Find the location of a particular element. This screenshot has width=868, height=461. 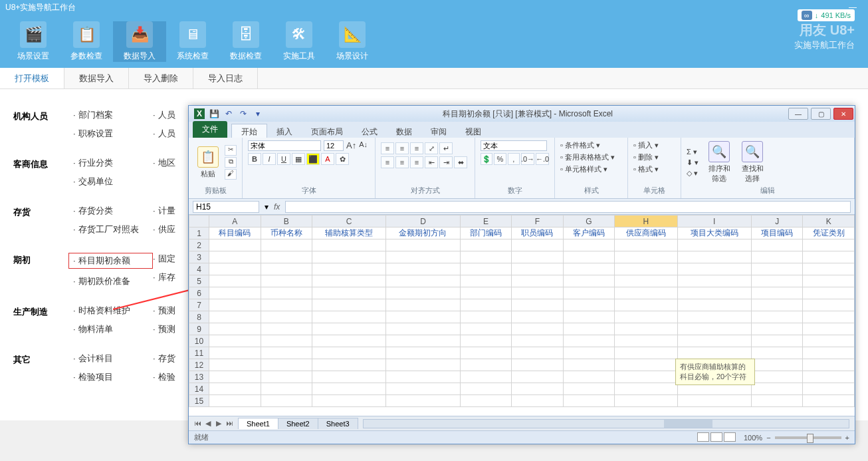

link-存货工厂对照表: 存货工厂对照表 is located at coordinates (113, 230).